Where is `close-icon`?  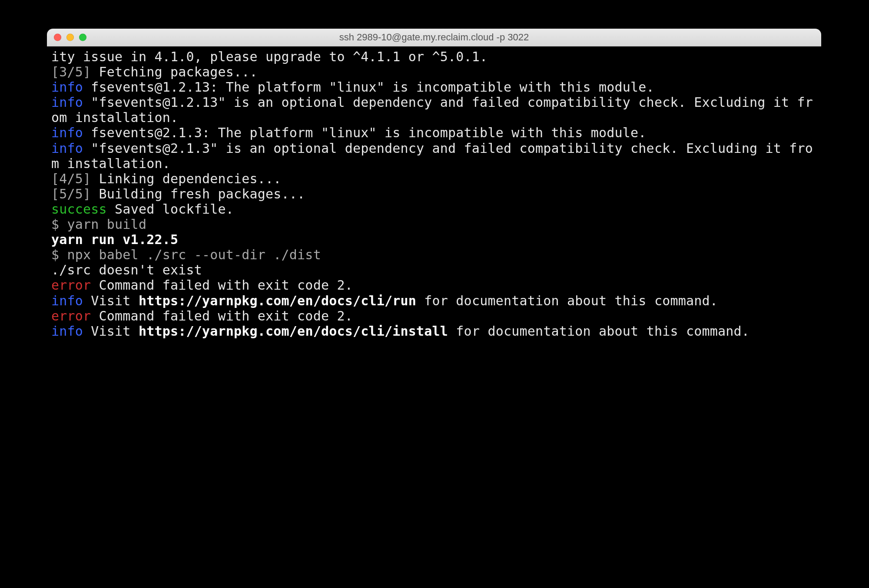
close-icon is located at coordinates (57, 37).